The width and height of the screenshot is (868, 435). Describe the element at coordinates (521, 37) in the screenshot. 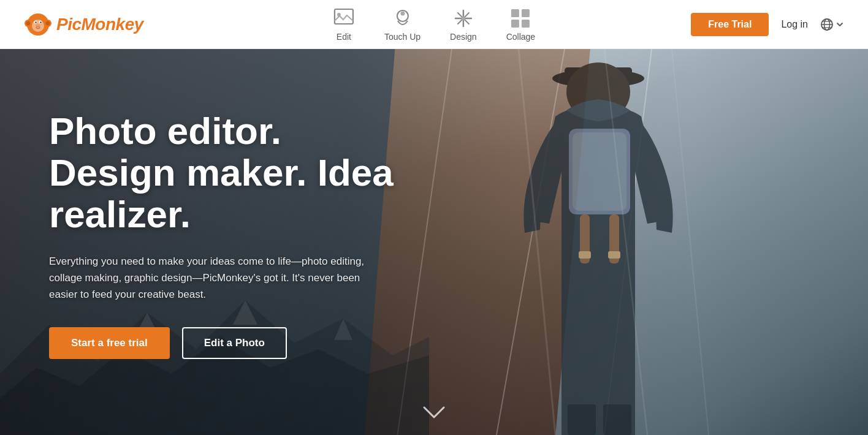

I see `nav-collage-label: Collage` at that location.